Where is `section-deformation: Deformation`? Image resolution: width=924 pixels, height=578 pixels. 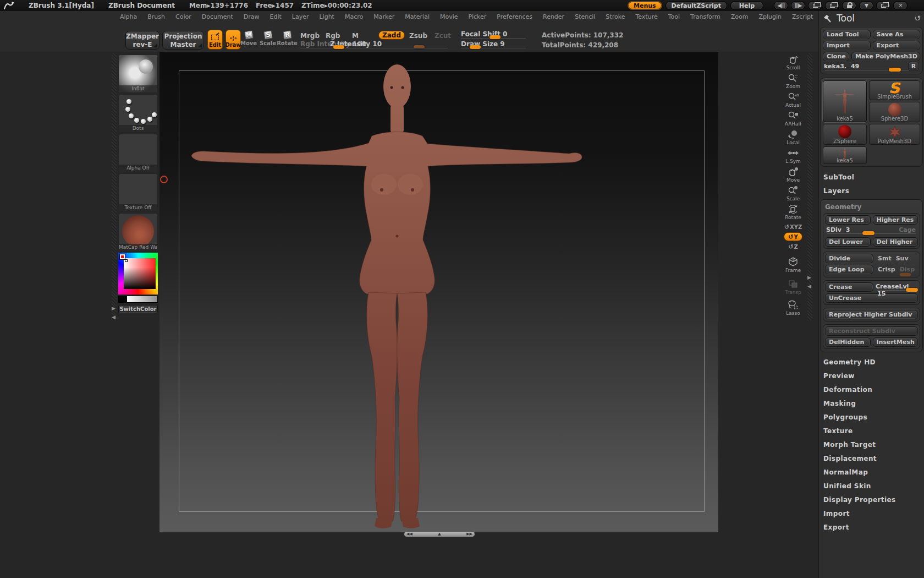
section-deformation: Deformation is located at coordinates (871, 390).